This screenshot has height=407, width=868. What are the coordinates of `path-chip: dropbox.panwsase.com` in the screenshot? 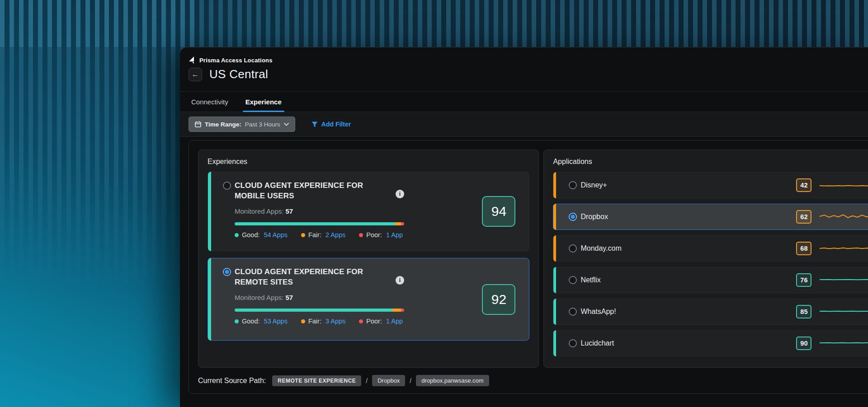 It's located at (452, 380).